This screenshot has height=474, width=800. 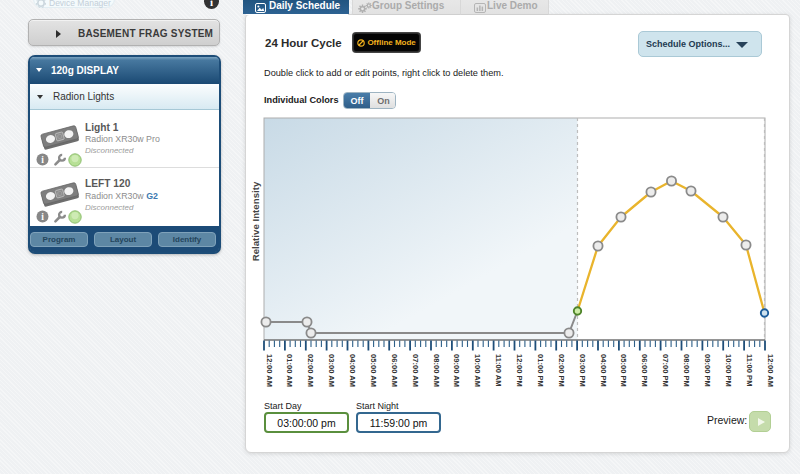 What do you see at coordinates (644, 370) in the screenshot?
I see `svg-text: 06:00 PM` at bounding box center [644, 370].